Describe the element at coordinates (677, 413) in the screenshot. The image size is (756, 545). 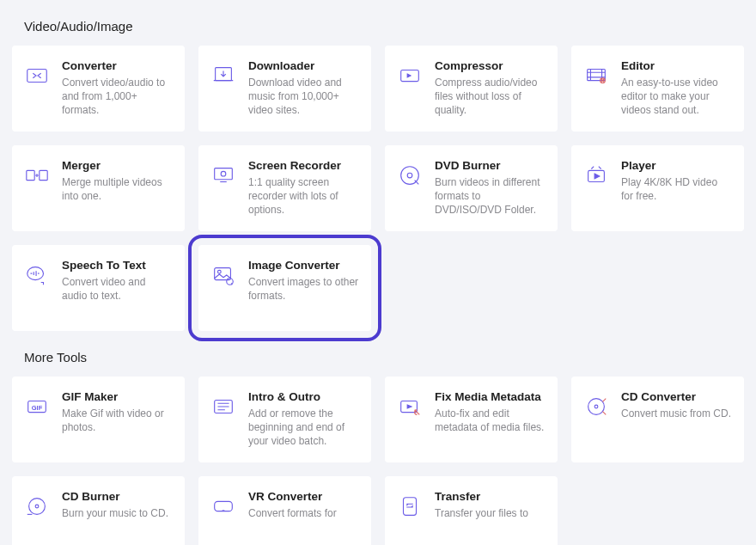
I see `tool-desc: Convert music from CD.` at that location.